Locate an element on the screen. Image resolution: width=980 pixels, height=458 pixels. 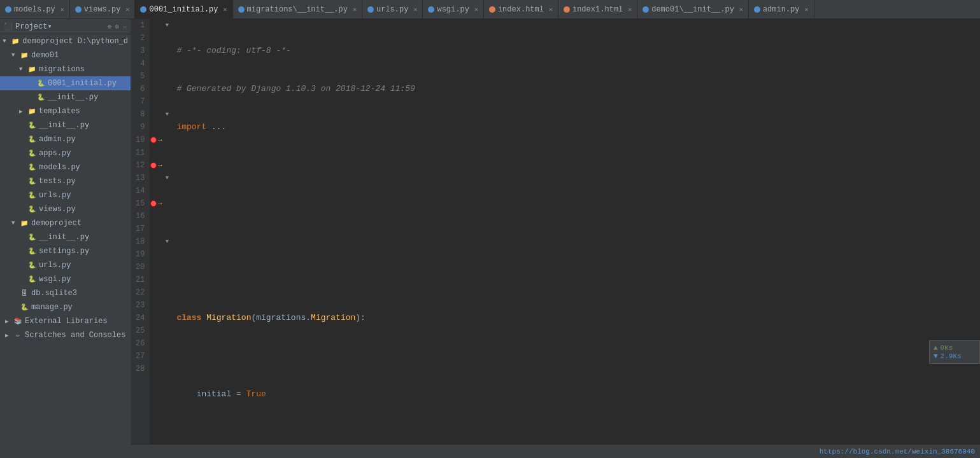
sidebar-item-apps: 🐍 apps.py is located at coordinates (65, 153).